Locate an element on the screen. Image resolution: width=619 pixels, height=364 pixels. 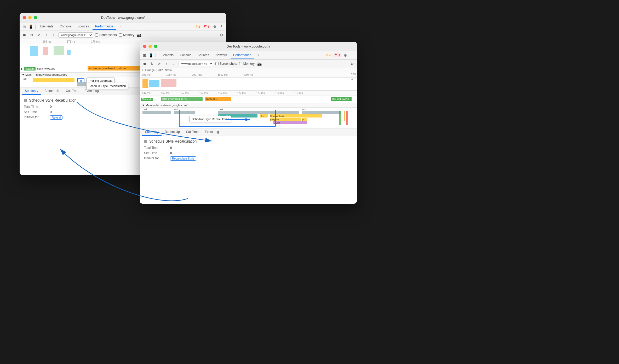
tab-sources-front: Sources is located at coordinates (203, 55).